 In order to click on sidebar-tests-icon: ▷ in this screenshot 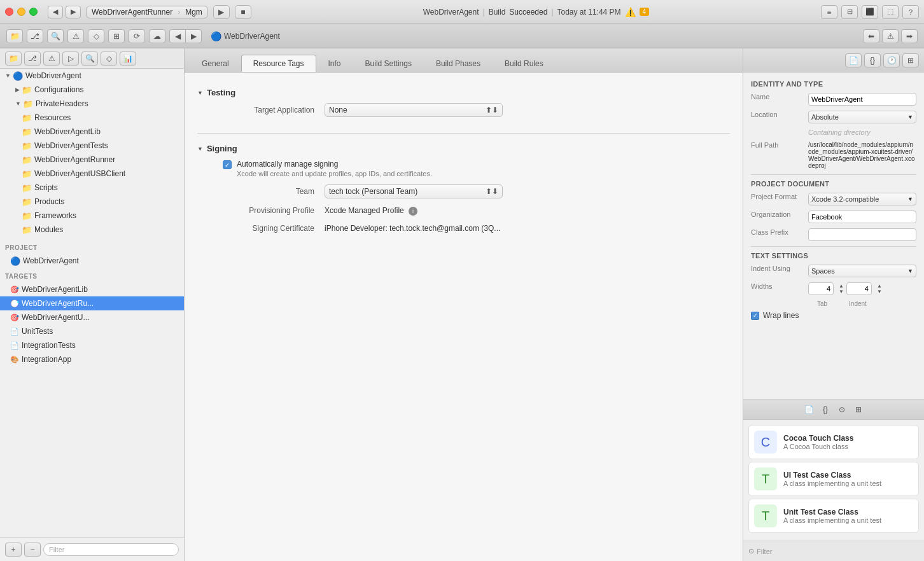, I will do `click(71, 59)`.